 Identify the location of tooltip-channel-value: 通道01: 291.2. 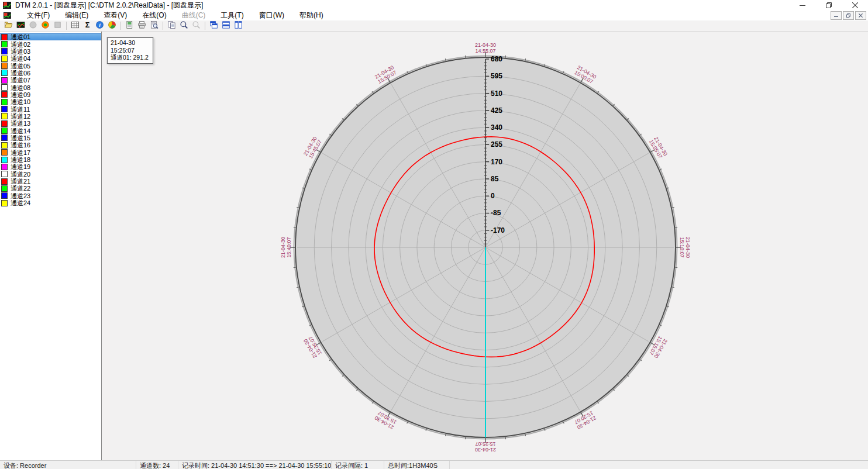
(130, 57).